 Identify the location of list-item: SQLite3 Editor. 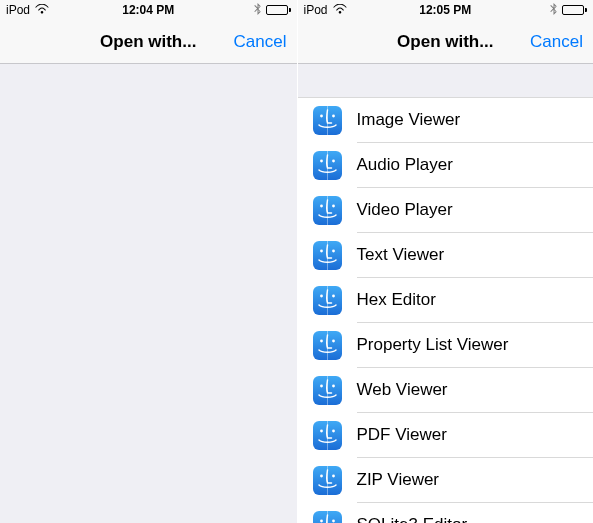
(446, 513).